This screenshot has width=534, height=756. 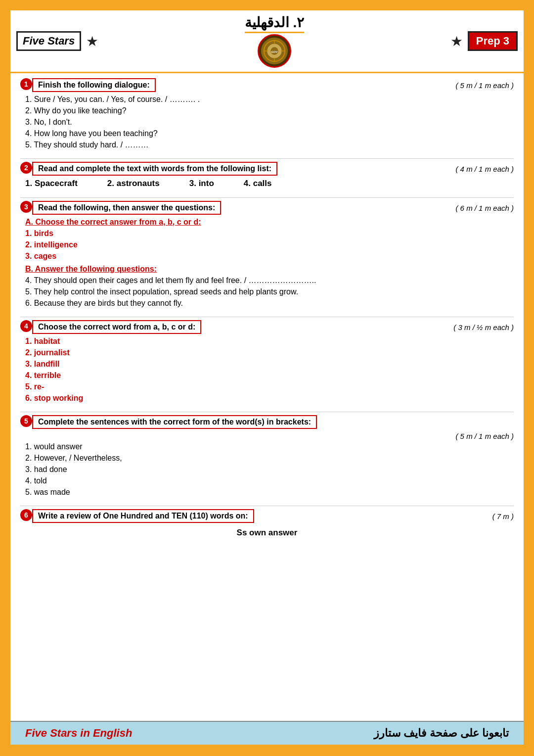 What do you see at coordinates (457, 42) in the screenshot?
I see `star-icon-right: ★` at bounding box center [457, 42].